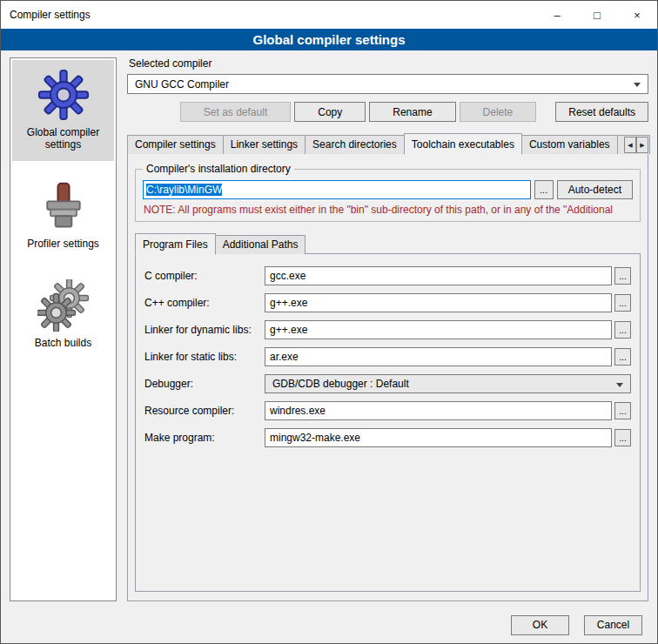 Image resolution: width=658 pixels, height=644 pixels. I want to click on ok-button: OK, so click(540, 625).